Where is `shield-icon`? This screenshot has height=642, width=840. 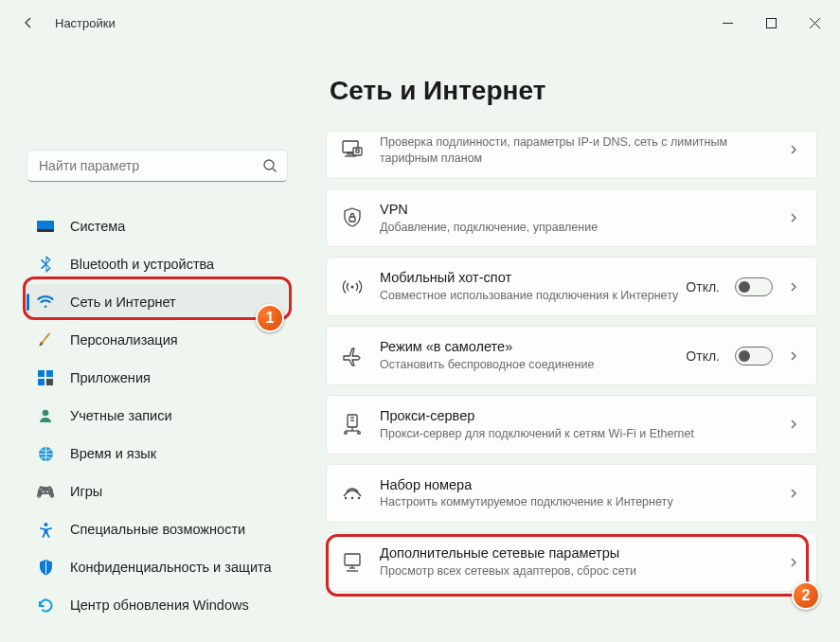
shield-icon is located at coordinates (45, 567).